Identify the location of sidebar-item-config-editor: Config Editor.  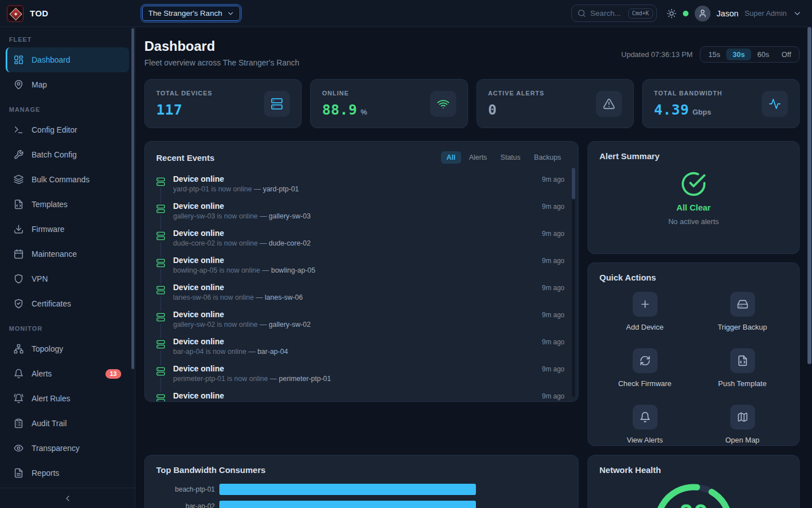
(68, 130).